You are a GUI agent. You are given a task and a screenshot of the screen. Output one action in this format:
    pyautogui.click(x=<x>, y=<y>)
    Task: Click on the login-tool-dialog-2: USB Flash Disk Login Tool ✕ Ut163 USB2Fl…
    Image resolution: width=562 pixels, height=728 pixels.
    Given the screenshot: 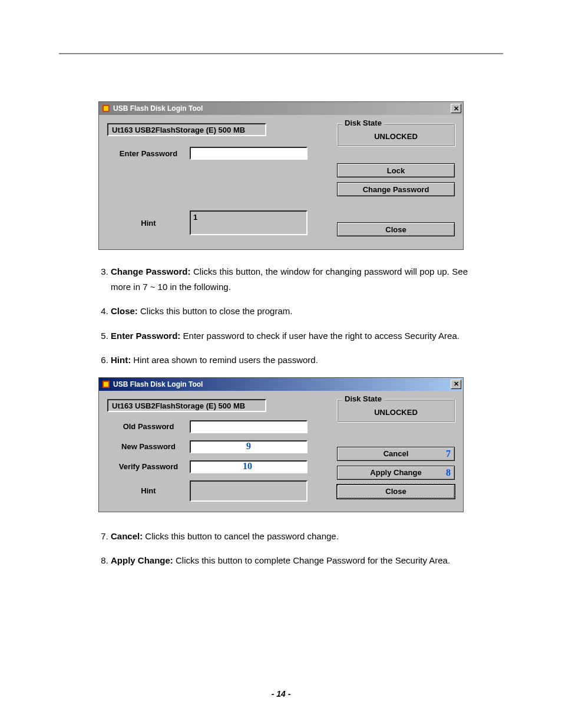 What is the action you would take?
    pyautogui.click(x=281, y=444)
    